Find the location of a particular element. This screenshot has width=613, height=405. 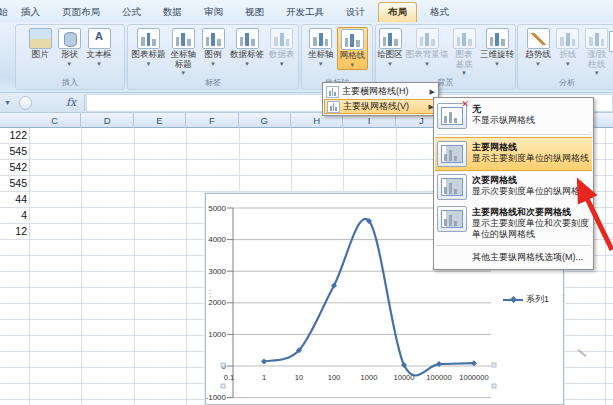

tab-公式: 公式 is located at coordinates (132, 12).